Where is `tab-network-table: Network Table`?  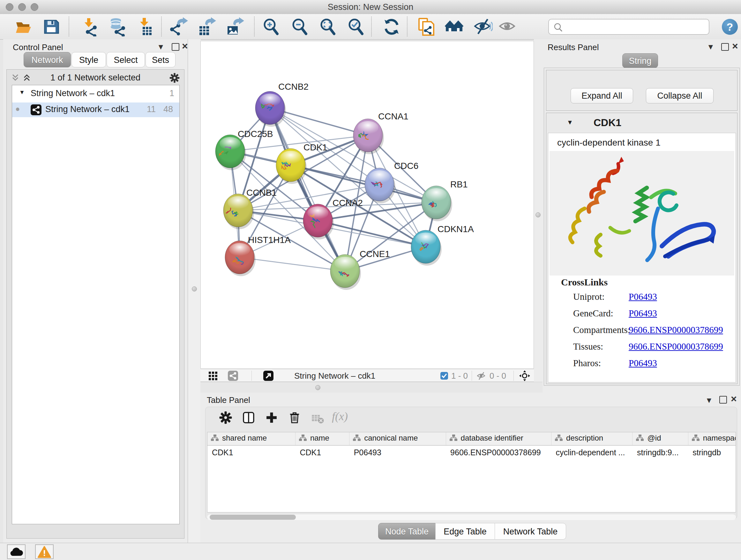 tab-network-table: Network Table is located at coordinates (531, 531).